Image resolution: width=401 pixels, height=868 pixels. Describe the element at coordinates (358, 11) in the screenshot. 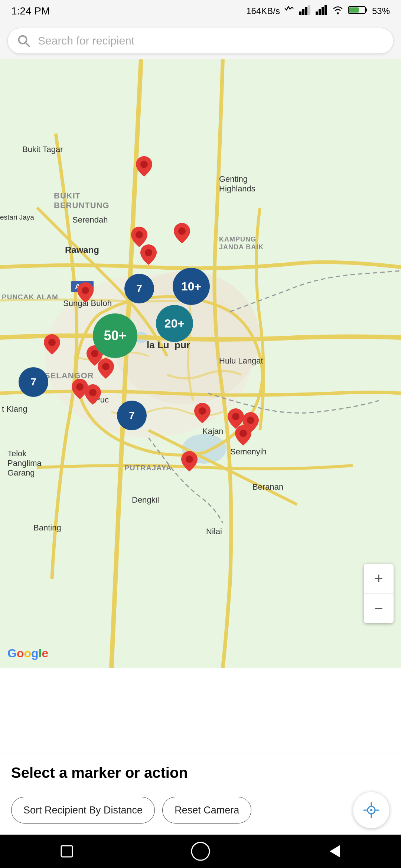

I see `battery-icon` at that location.